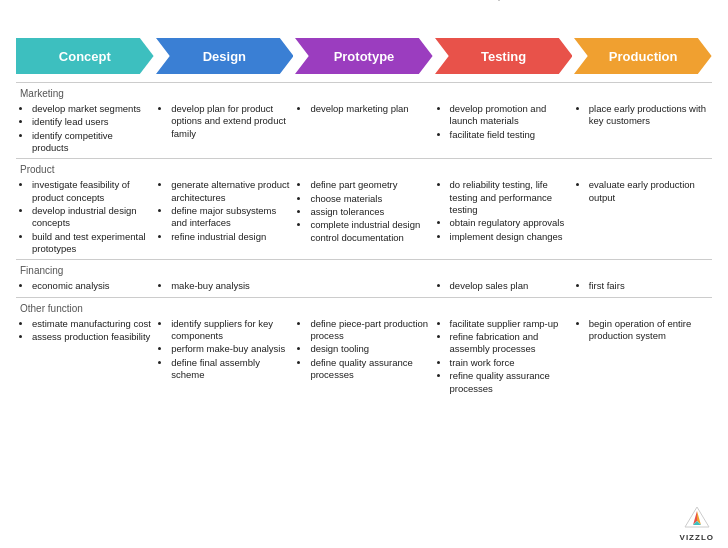 This screenshot has width=728, height=548. I want to click on table-row: estimate manufacturing costassess produc…, so click(364, 357).